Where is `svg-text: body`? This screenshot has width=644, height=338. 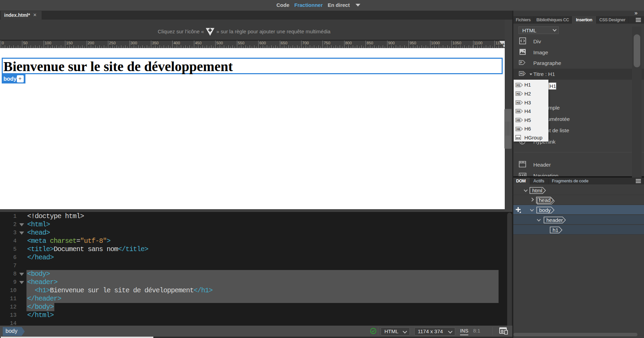 svg-text: body is located at coordinates (545, 210).